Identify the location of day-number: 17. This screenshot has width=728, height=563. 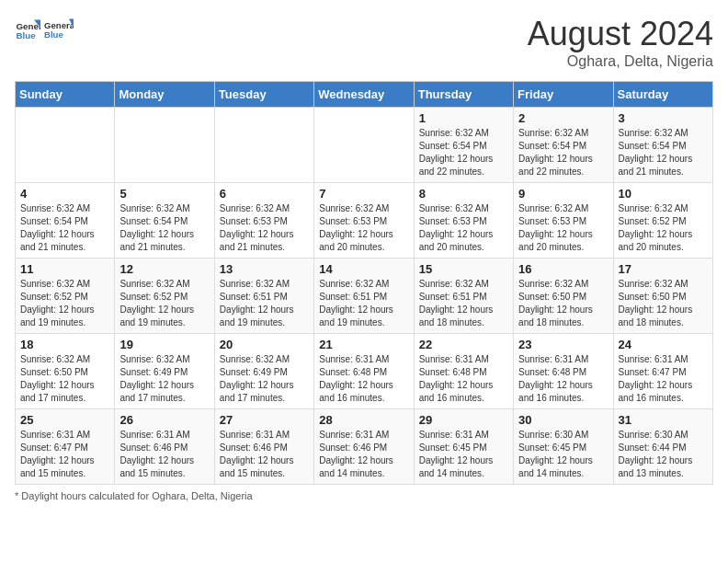
(664, 269).